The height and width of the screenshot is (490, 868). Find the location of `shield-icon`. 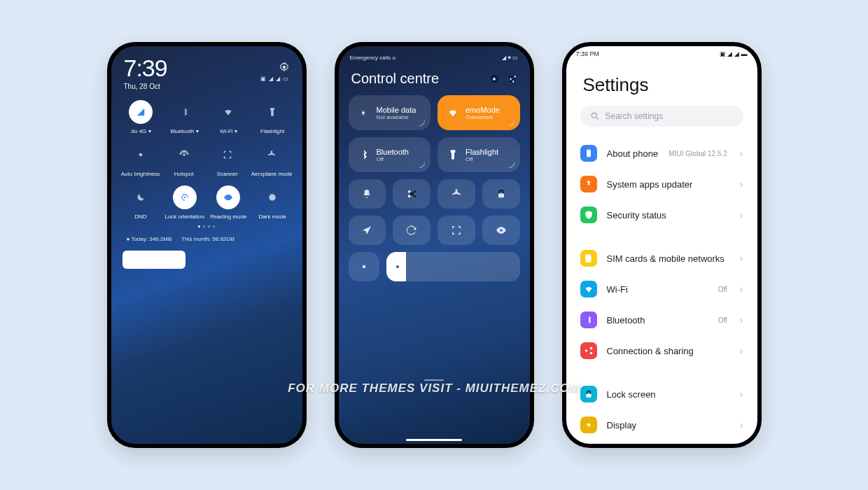

shield-icon is located at coordinates (589, 215).